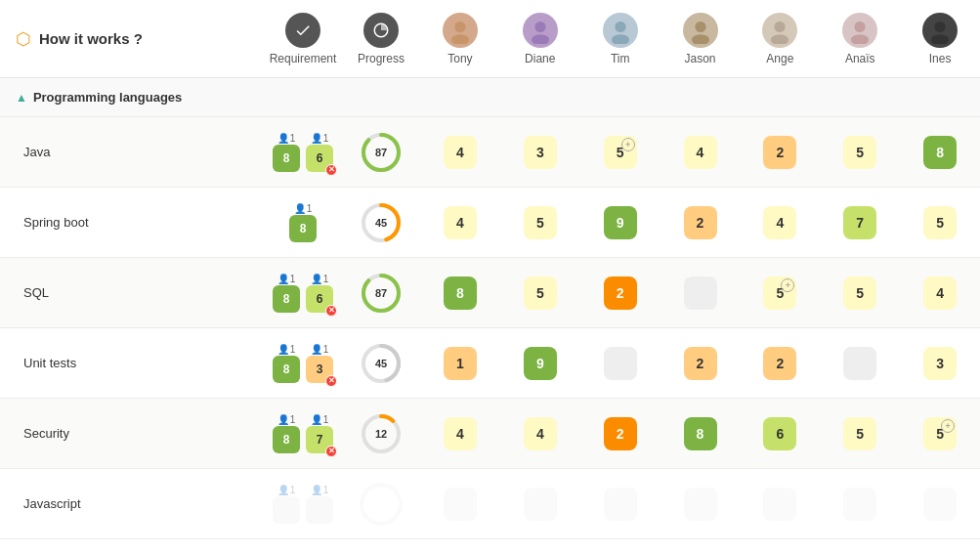 The image size is (980, 554). I want to click on data-row: Unit tests 👤1 8 👤1 3✕ 45 1 9 2 2 3, so click(490, 363).